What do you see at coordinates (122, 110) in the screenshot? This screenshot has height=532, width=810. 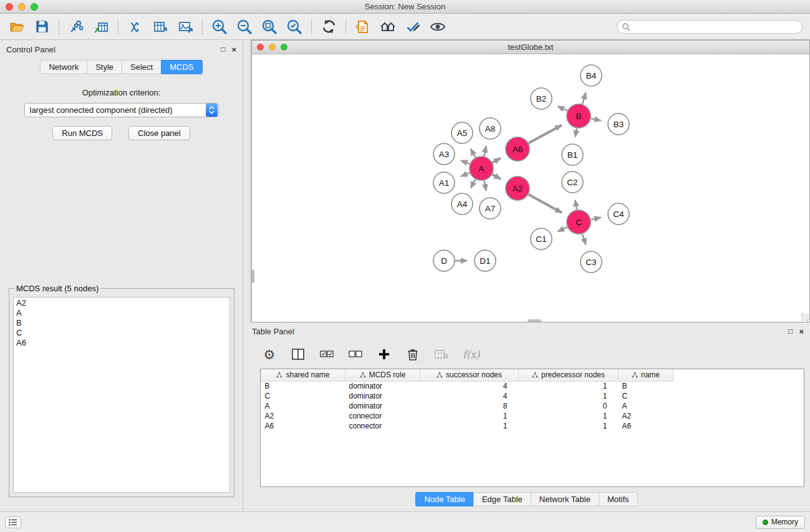 I see `optimization-criterion-dropdown: largest connected component (directed)` at bounding box center [122, 110].